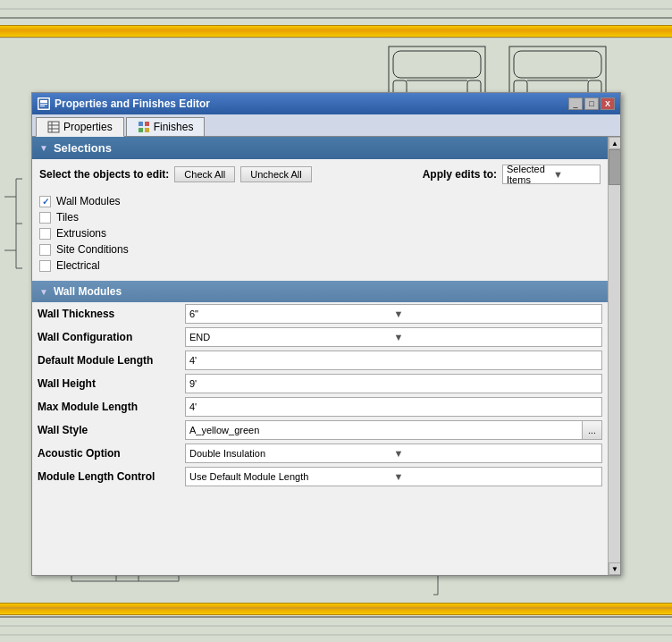 Image resolution: width=672 pixels, height=642 pixels. What do you see at coordinates (44, 104) in the screenshot?
I see `dialog-icon` at bounding box center [44, 104].